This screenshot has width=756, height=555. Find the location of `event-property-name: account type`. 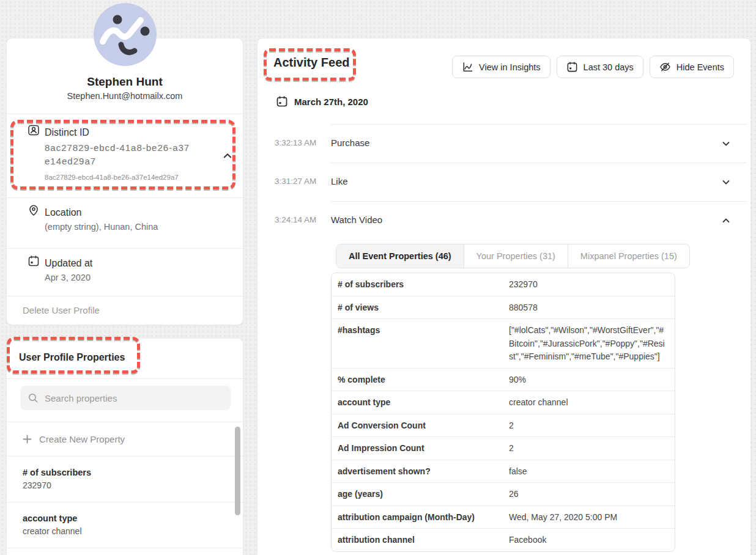

event-property-name: account type is located at coordinates (420, 402).